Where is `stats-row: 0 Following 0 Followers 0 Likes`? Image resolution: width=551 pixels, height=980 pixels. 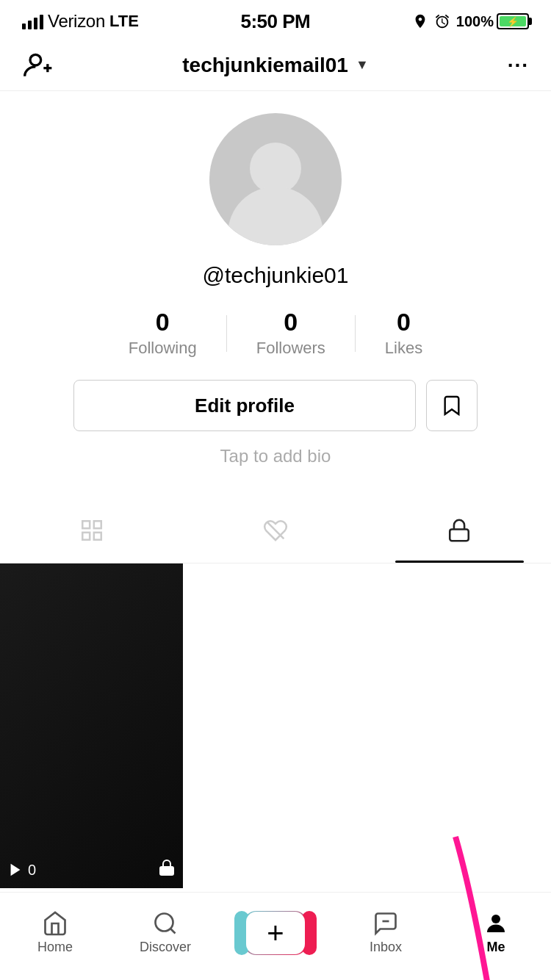 stats-row: 0 Following 0 Followers 0 Likes is located at coordinates (276, 334).